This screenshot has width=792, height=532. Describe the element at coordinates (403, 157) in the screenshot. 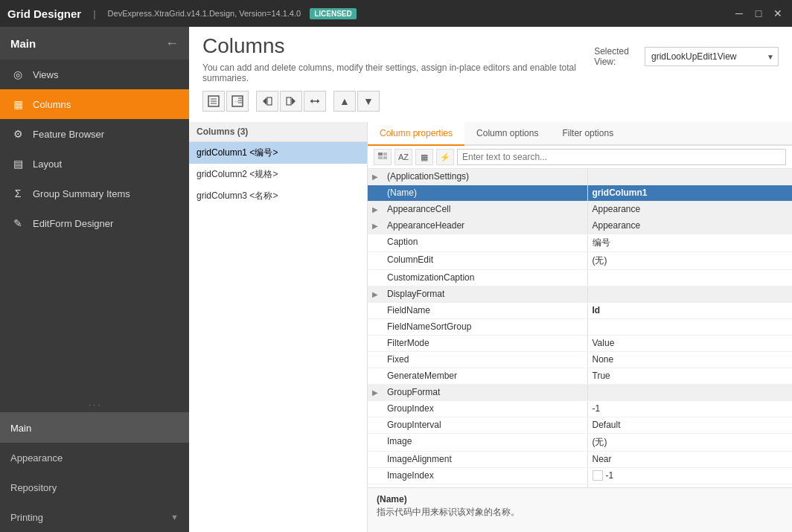

I see `prop-sort-alpha-button: AZ` at that location.